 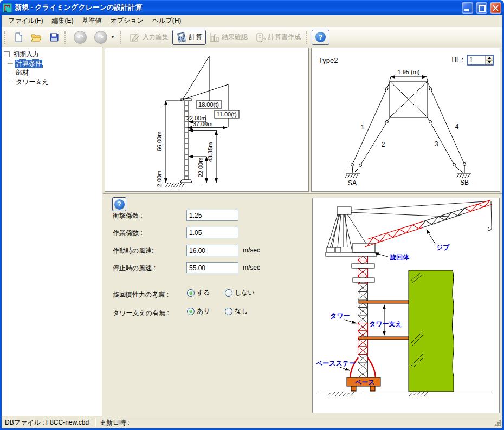 What do you see at coordinates (29, 64) in the screenshot?
I see `tree-item-label-selected: 計算条件` at bounding box center [29, 64].